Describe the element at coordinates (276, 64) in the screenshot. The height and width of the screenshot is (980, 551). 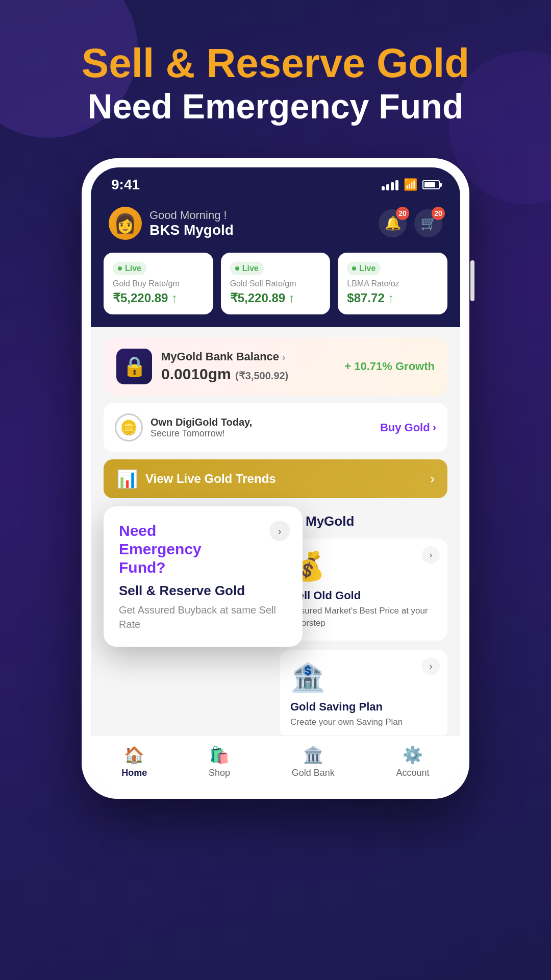
I see `hero-section: Sell & Reserve Gold Need Emergency Fund` at that location.